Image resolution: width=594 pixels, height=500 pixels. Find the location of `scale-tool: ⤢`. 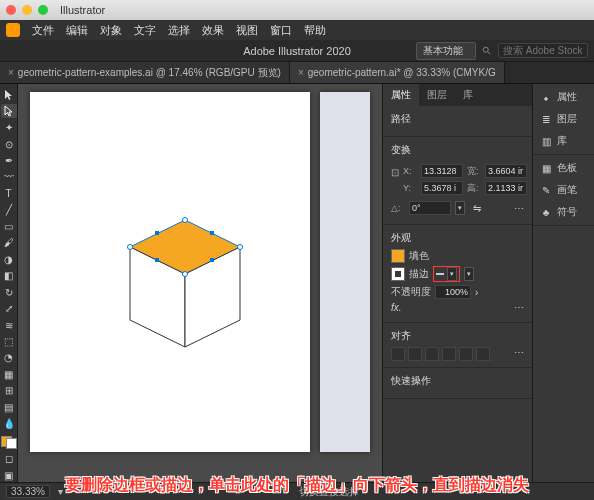

scale-tool: ⤢ is located at coordinates (9, 308).